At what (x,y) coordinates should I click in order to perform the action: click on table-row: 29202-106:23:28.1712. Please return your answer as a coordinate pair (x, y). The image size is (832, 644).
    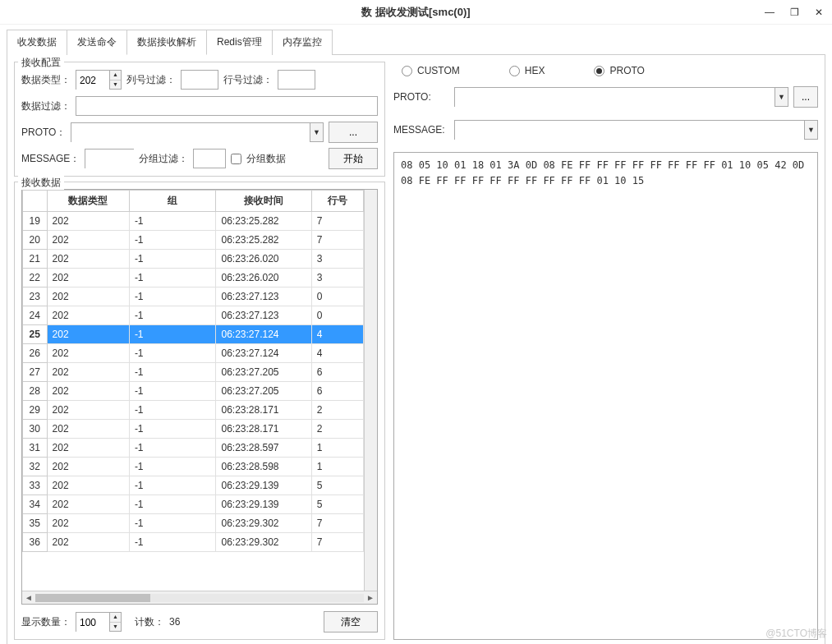
    Looking at the image, I should click on (194, 411).